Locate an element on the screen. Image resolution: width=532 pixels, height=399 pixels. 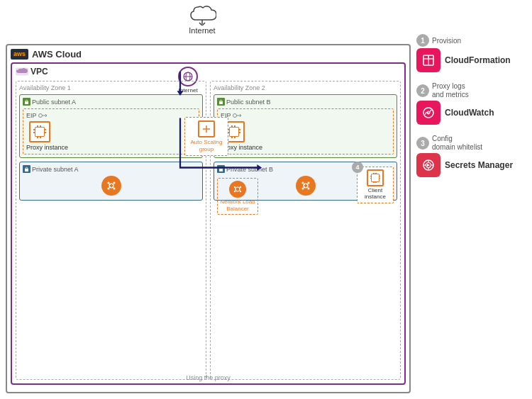
cf-icon is located at coordinates (428, 60).